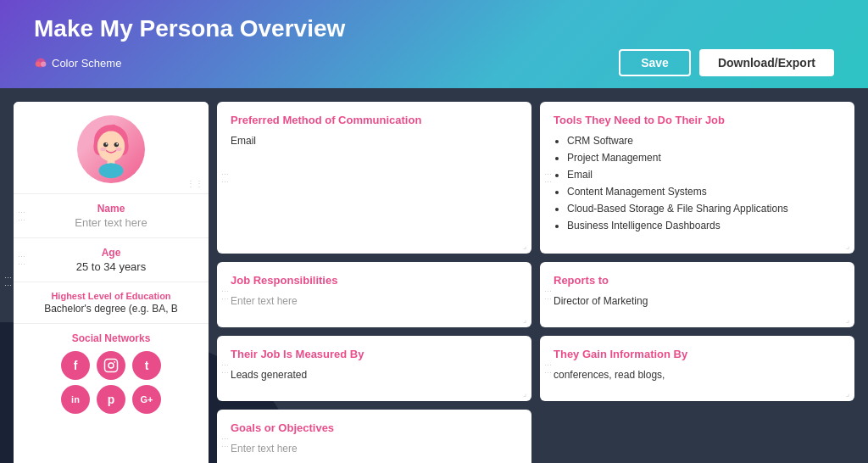 This screenshot has width=868, height=463. Describe the element at coordinates (704, 158) in the screenshot. I see `tool-item: Project Management` at that location.